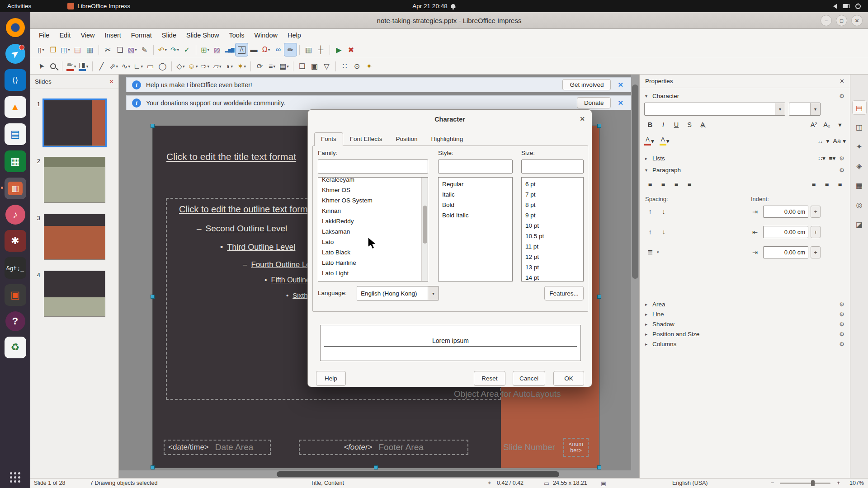 The image size is (868, 488). Describe the element at coordinates (745, 334) in the screenshot. I see `section-position-size: ▸Position and Size⚙` at that location.